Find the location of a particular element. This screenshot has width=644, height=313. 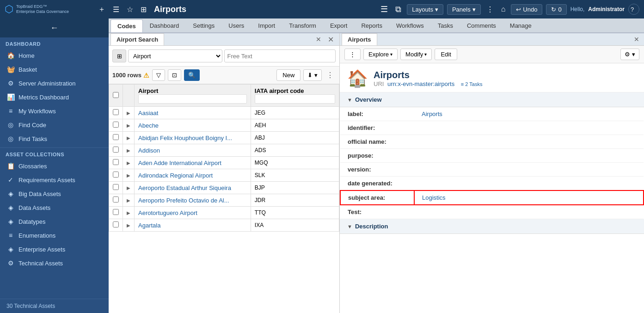

airport-name-link: Aeroporto Prefeito Octavio de Al... is located at coordinates (184, 201).